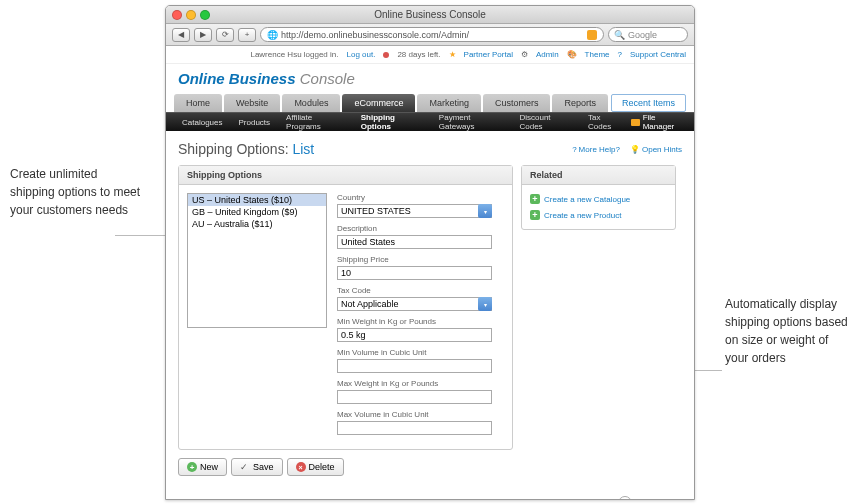 The image size is (860, 504). I want to click on min-volume-input, so click(414, 366).